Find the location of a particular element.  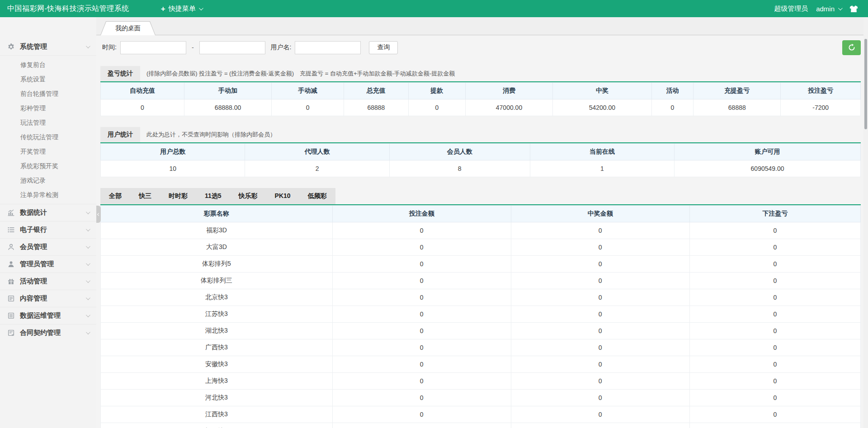

username-input is located at coordinates (328, 48).